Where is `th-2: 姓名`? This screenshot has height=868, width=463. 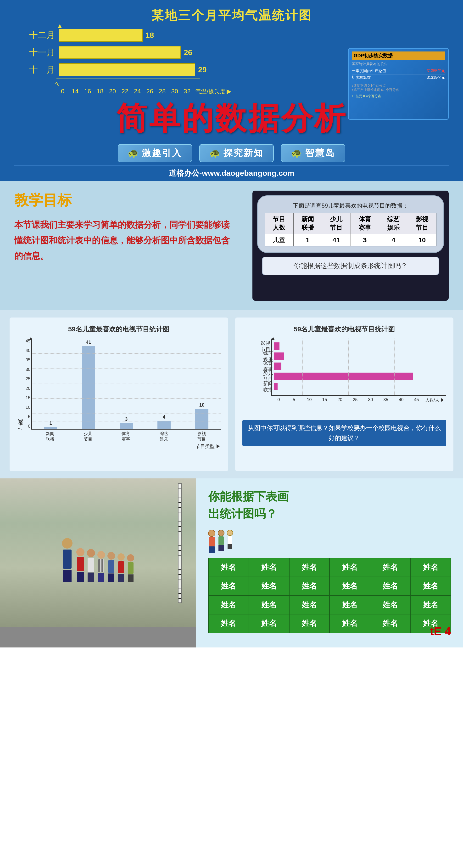 th-2: 姓名 is located at coordinates (269, 567).